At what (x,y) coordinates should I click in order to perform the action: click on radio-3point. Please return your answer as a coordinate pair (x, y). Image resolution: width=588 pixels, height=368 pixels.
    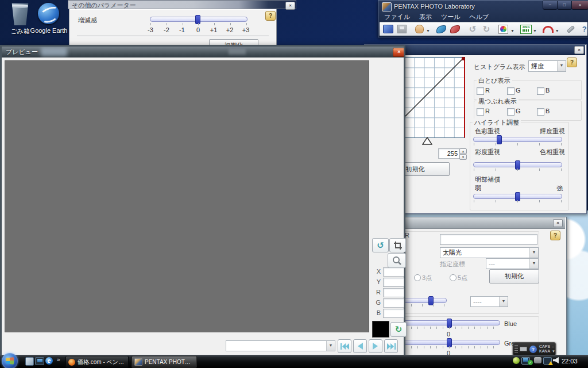
    Looking at the image, I should click on (417, 278).